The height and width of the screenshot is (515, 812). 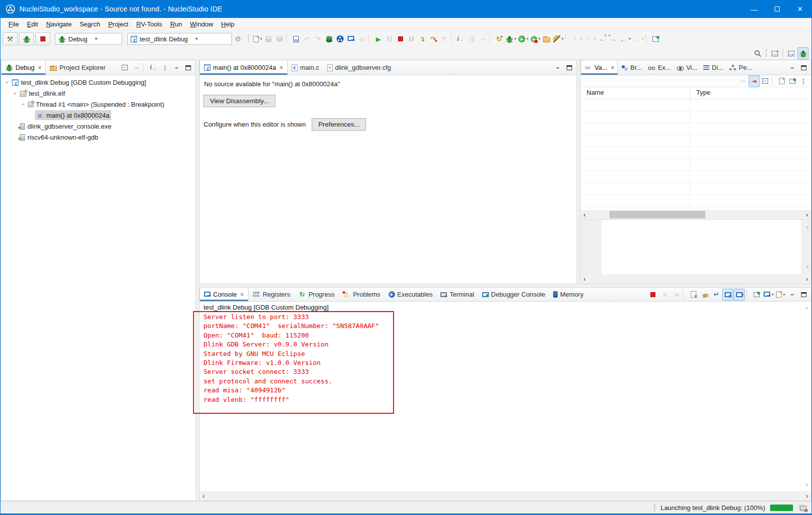 I want to click on scroll-up-icon: ∧, so click(x=807, y=308).